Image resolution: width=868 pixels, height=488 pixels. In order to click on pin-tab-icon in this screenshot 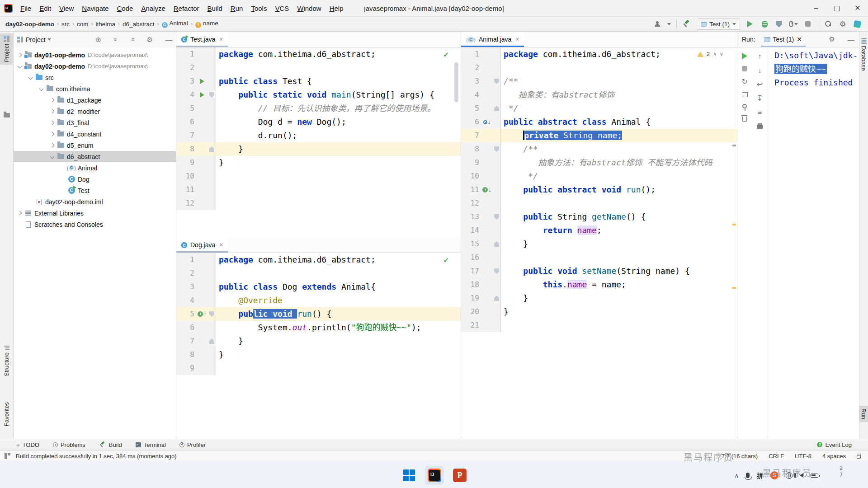, I will do `click(745, 106)`.